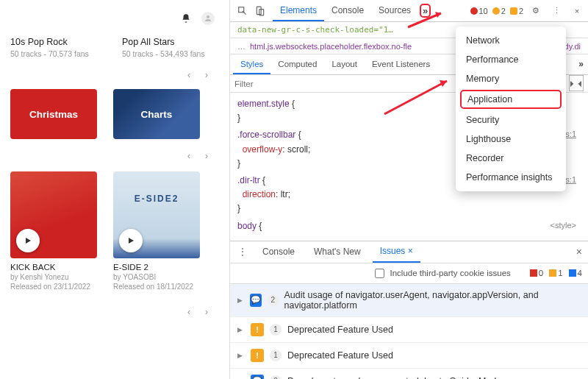 Image resolution: width=588 pixels, height=379 pixels. I want to click on menu-item-network: Network, so click(511, 40).